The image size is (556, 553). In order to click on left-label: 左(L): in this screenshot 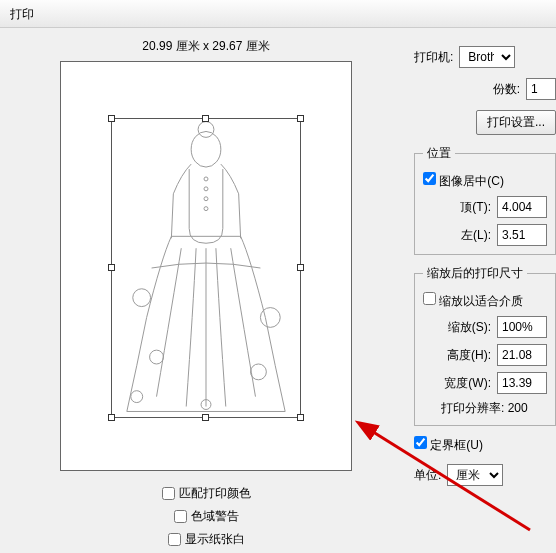, I will do `click(466, 236)`.